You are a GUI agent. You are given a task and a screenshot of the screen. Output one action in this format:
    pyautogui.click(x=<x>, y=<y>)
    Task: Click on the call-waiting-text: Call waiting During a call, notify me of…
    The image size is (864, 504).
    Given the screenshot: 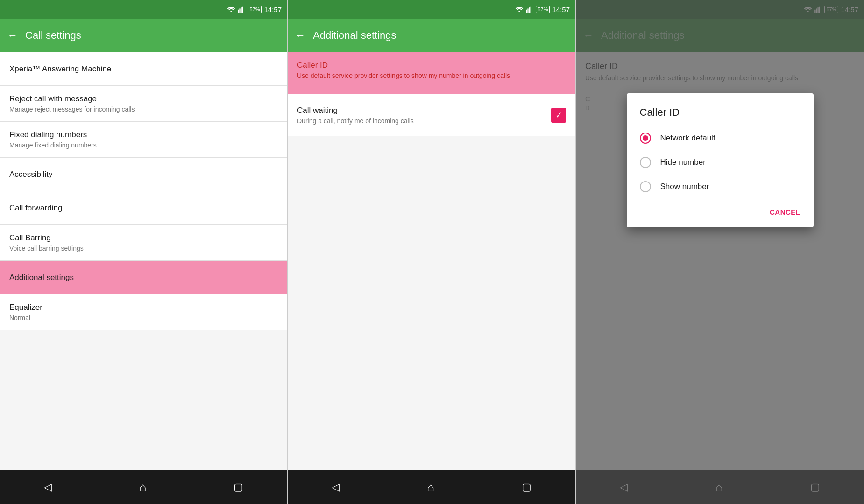 What is the action you would take?
    pyautogui.click(x=424, y=115)
    